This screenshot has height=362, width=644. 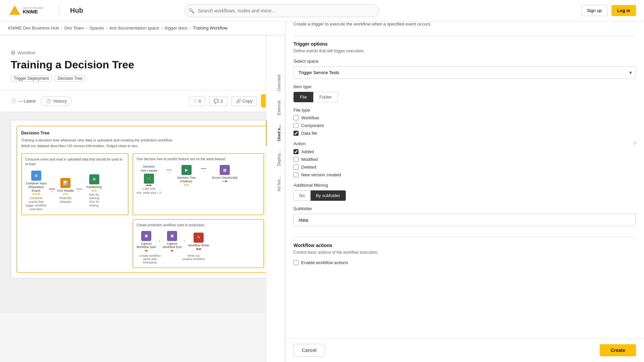 I want to click on filter-subfolder-button: By subfolder, so click(x=328, y=196).